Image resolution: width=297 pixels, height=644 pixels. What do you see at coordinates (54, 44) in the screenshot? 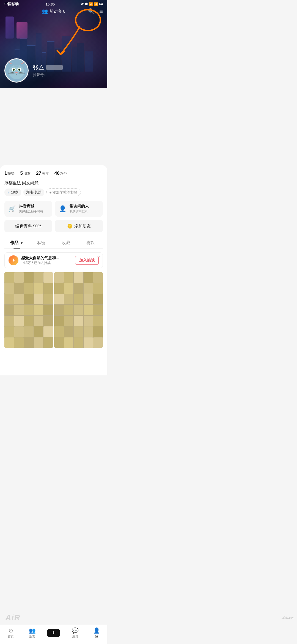
I see `hero-cover: 👥 新访客 8 🔍 ≡` at bounding box center [54, 44].